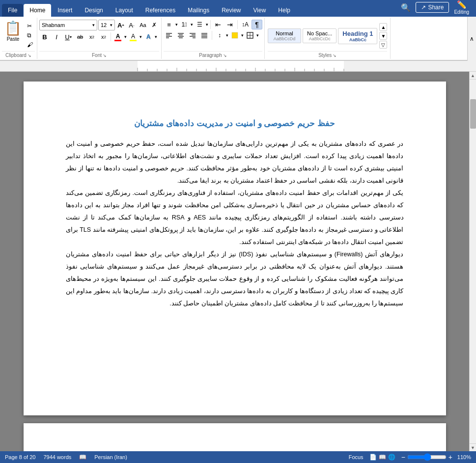  What do you see at coordinates (238, 39) in the screenshot?
I see `ribbon: 📋 Paste ✂ ⧉ 🖌 Clipboard ↘ Shab` at bounding box center [238, 39].